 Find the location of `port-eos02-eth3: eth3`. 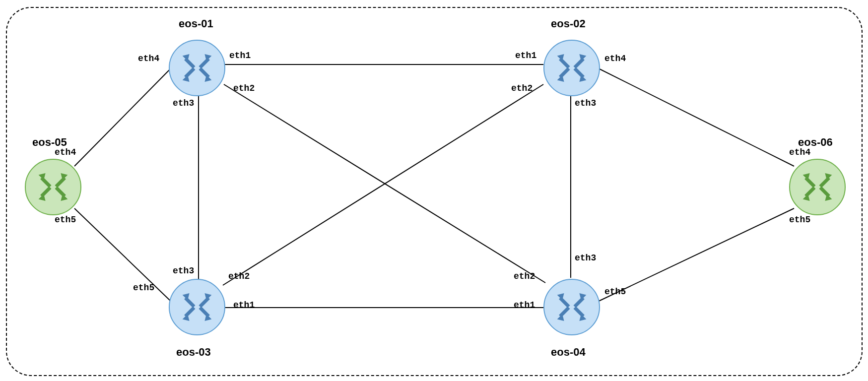

port-eos02-eth3: eth3 is located at coordinates (586, 103).